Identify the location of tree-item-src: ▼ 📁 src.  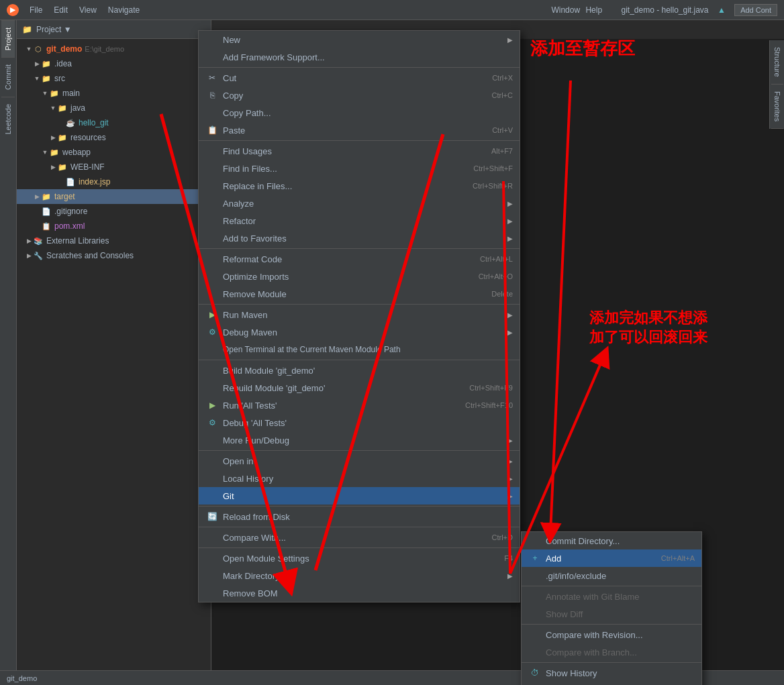
(114, 78).